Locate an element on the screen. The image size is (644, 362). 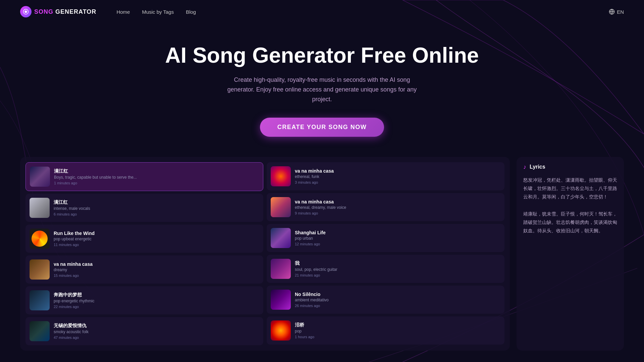
song-info: 满江红Boys, tragic, capable but unable to s… is located at coordinates (156, 177).